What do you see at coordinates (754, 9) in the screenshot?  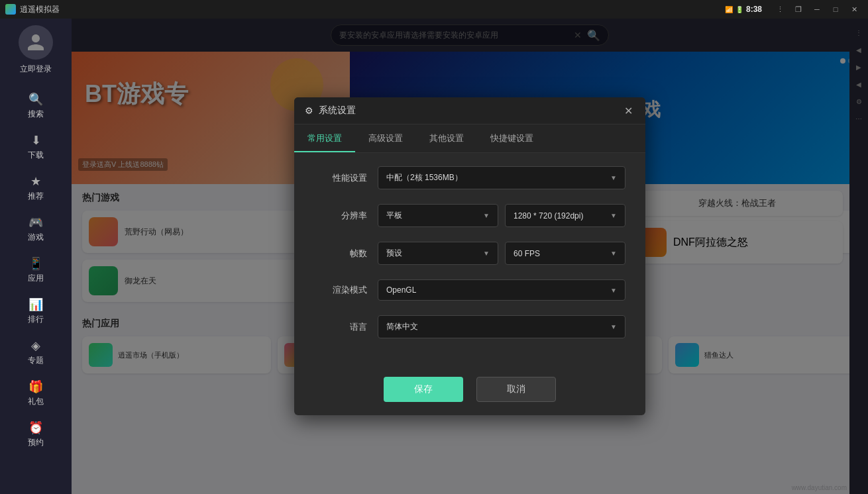 I see `clock-display: 8:38` at bounding box center [754, 9].